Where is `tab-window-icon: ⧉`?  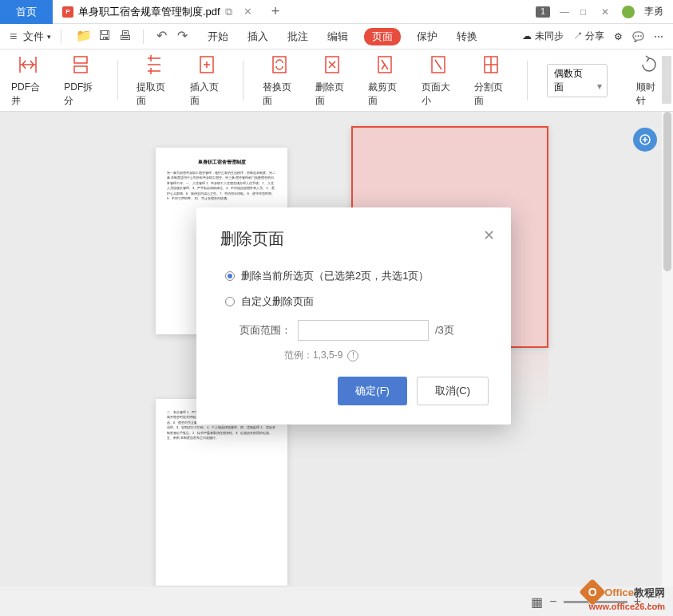 tab-window-icon: ⧉ is located at coordinates (228, 12).